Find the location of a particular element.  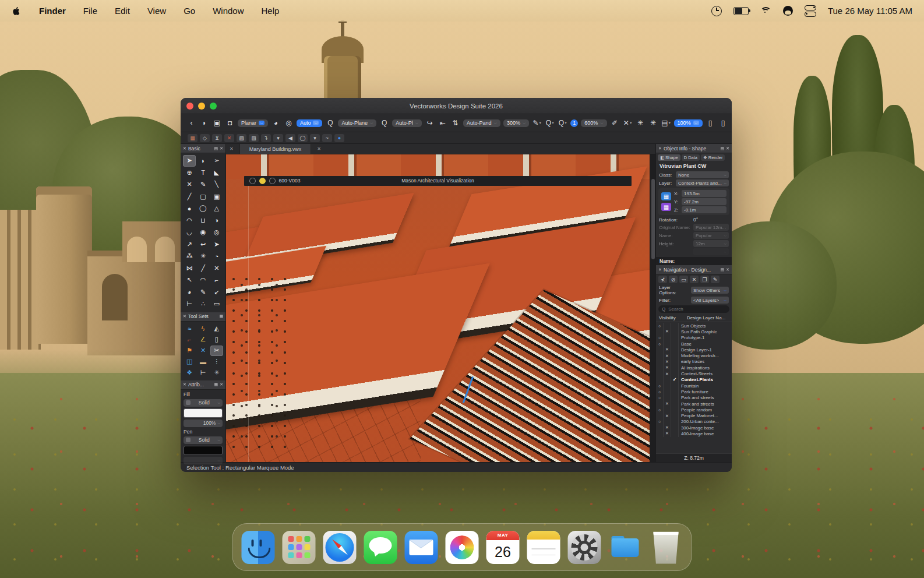

basic-tool-10: ▢ is located at coordinates (203, 197).